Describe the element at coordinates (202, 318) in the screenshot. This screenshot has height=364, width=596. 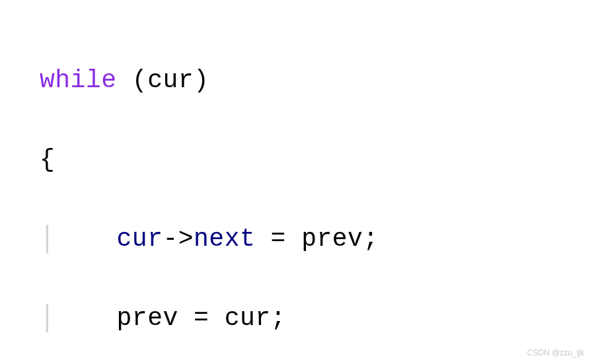
I see `stmt-prev-cur: prev = cur;` at that location.